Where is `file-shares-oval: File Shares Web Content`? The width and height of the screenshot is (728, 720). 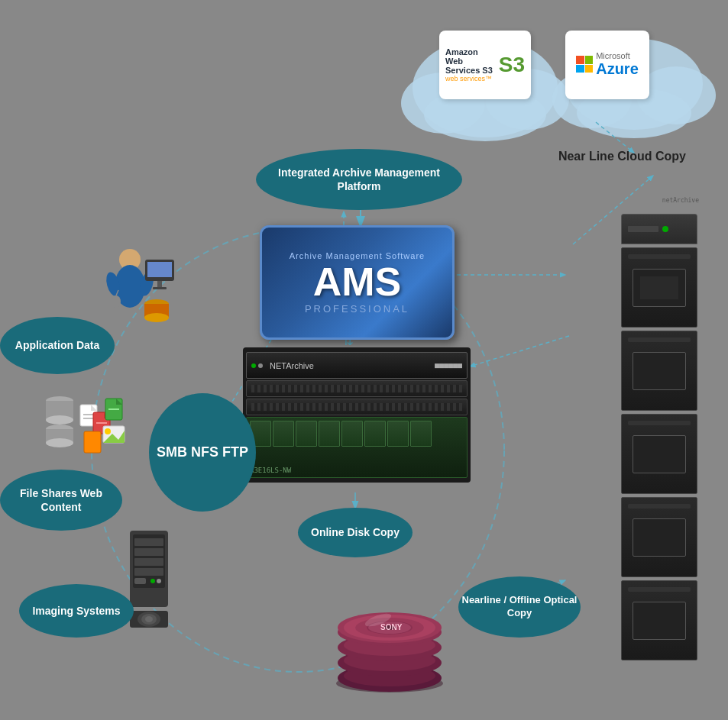
file-shares-oval: File Shares Web Content is located at coordinates (61, 500).